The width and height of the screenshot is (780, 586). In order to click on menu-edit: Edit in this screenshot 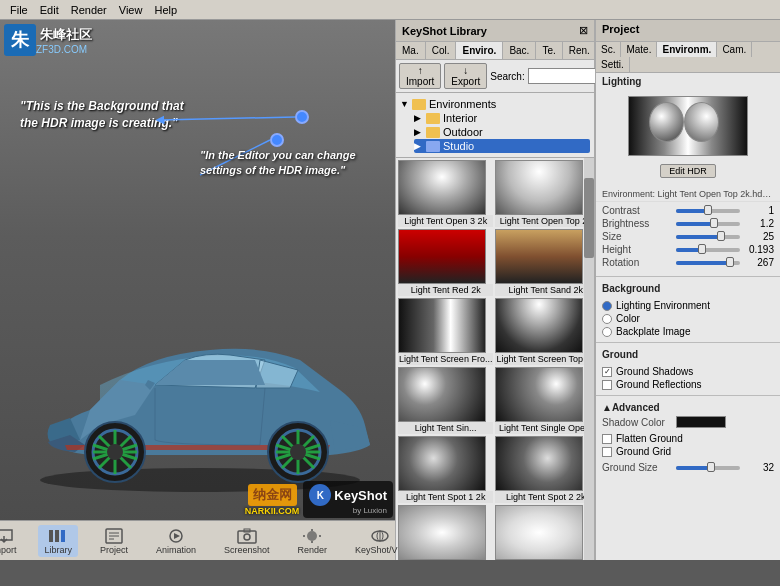, I will do `click(50, 10)`.